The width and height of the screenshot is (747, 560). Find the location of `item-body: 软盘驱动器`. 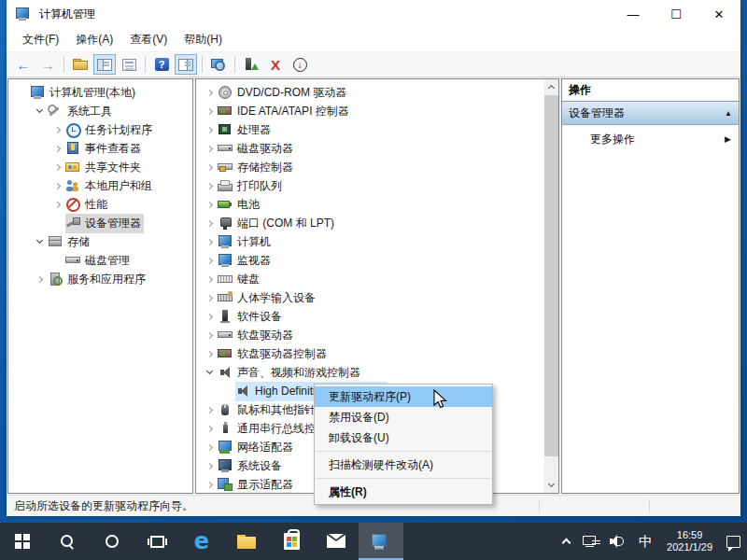

item-body: 软盘驱动器 is located at coordinates (257, 336).